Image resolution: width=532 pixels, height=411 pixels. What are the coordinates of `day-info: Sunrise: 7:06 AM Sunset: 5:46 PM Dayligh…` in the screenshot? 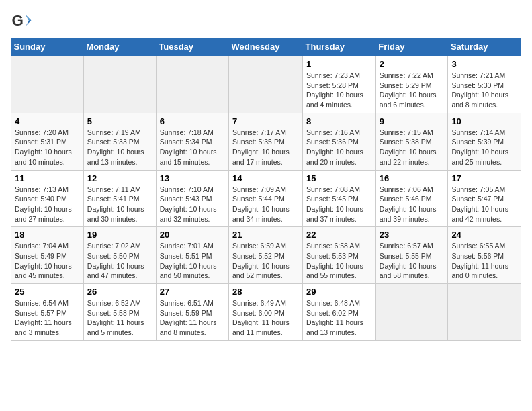 It's located at (412, 204).